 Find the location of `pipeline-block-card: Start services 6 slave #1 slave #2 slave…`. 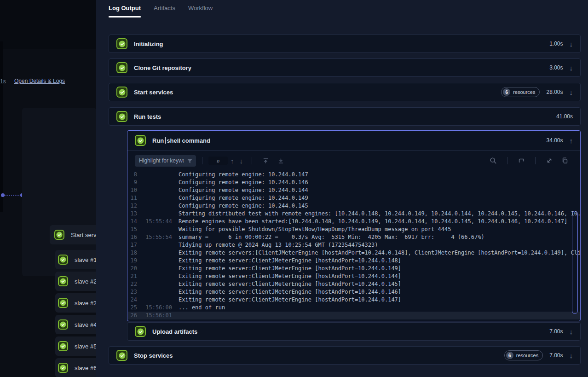

pipeline-block-card: Start services 6 slave #1 slave #2 slave… is located at coordinates (59, 192).